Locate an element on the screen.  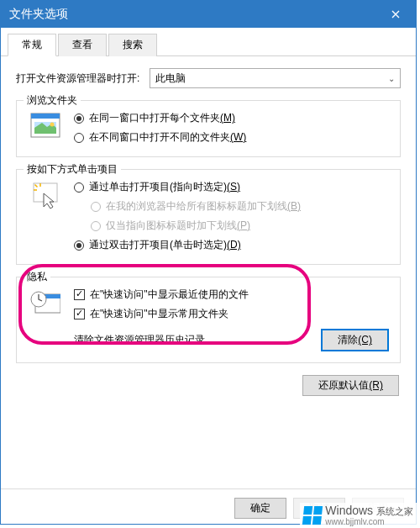
open-with-value: 此电脑 is located at coordinates (171, 79).